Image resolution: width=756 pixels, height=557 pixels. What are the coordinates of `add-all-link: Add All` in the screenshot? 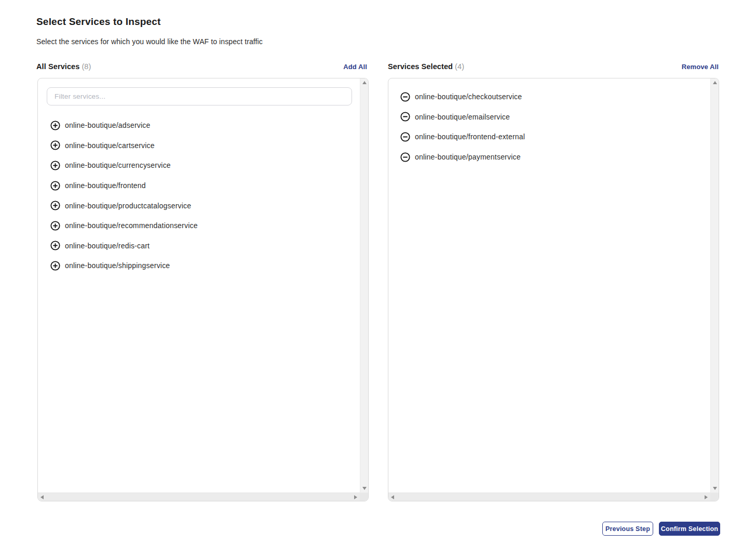 It's located at (355, 67).